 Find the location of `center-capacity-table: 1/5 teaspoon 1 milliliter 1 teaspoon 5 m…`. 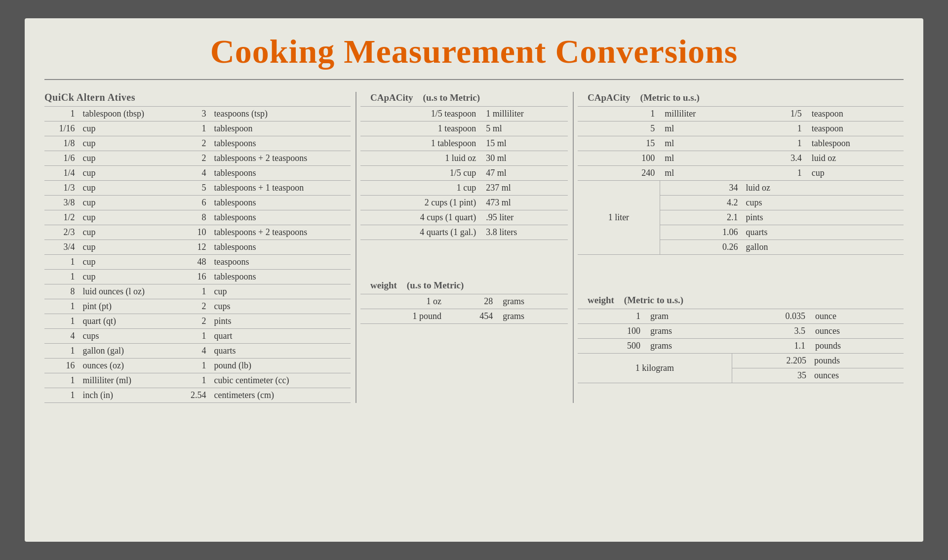

center-capacity-table: 1/5 teaspoon 1 milliliter 1 teaspoon 5 m… is located at coordinates (464, 173).